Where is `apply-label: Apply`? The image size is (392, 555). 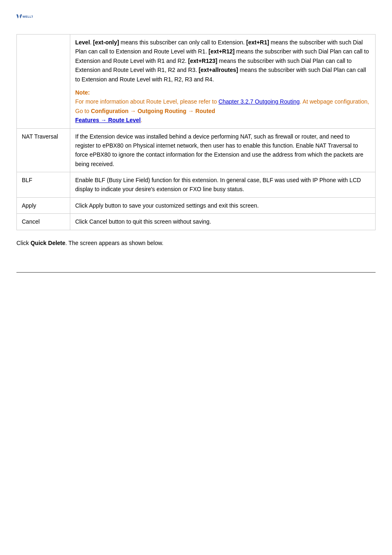
apply-label: Apply is located at coordinates (44, 206).